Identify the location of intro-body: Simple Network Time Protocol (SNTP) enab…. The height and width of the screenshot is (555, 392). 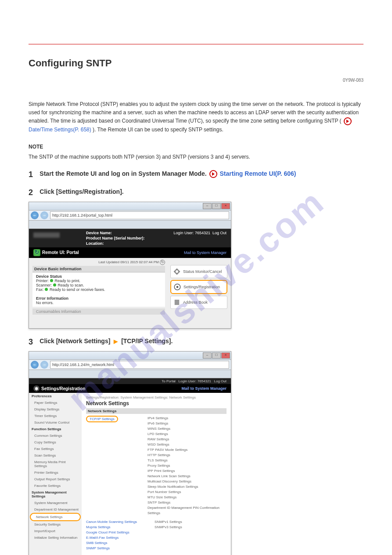
(195, 112).